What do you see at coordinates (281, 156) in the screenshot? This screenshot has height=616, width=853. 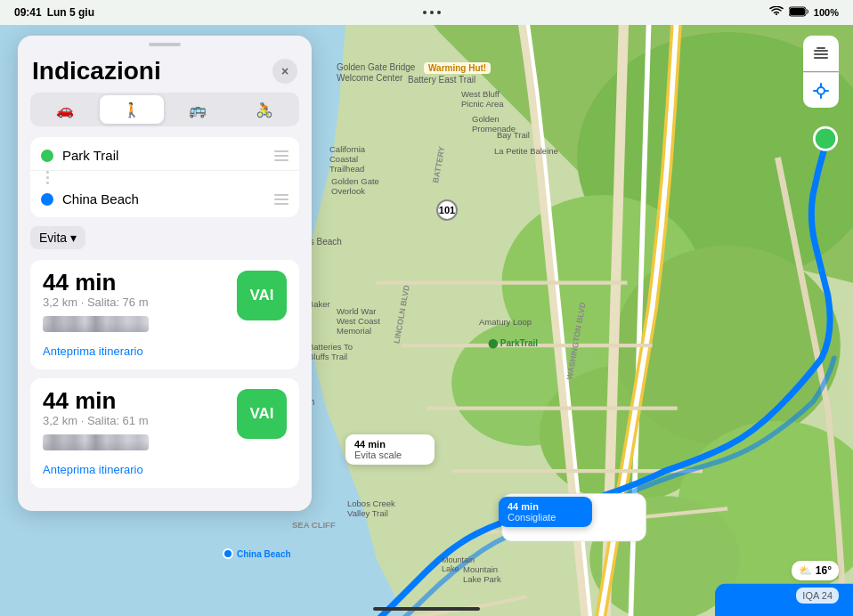 I see `origin-drag-handle` at bounding box center [281, 156].